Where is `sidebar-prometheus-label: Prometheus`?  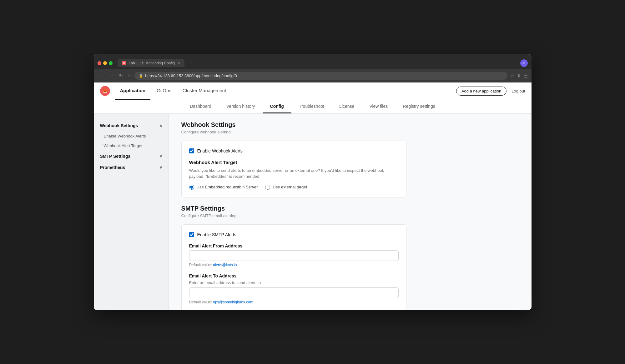
sidebar-prometheus-label: Prometheus is located at coordinates (113, 167).